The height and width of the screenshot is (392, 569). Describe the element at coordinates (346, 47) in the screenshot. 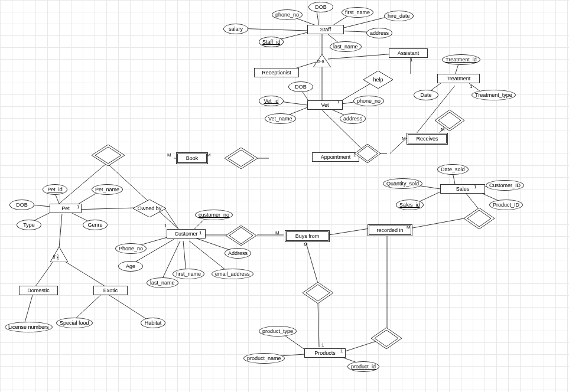

I see `attr-staff-last: last_name` at that location.